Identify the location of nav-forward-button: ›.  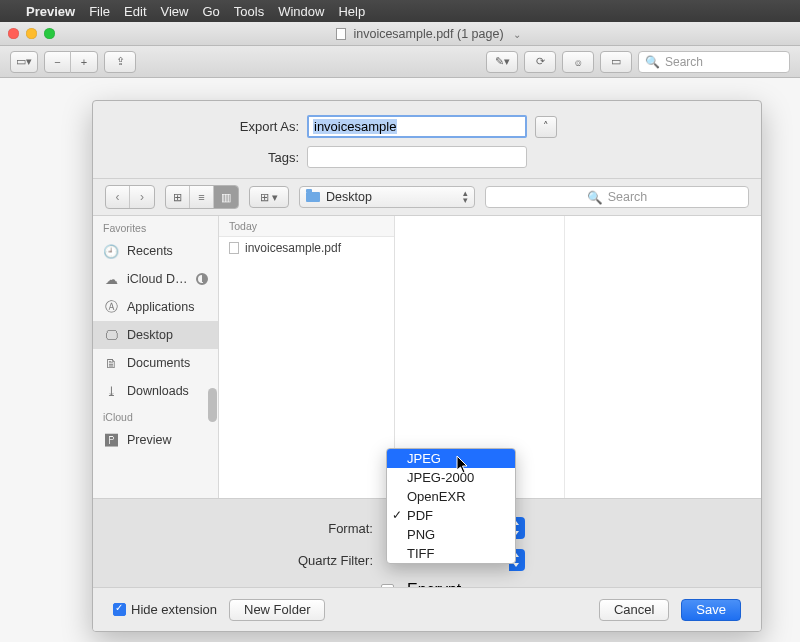
(142, 197).